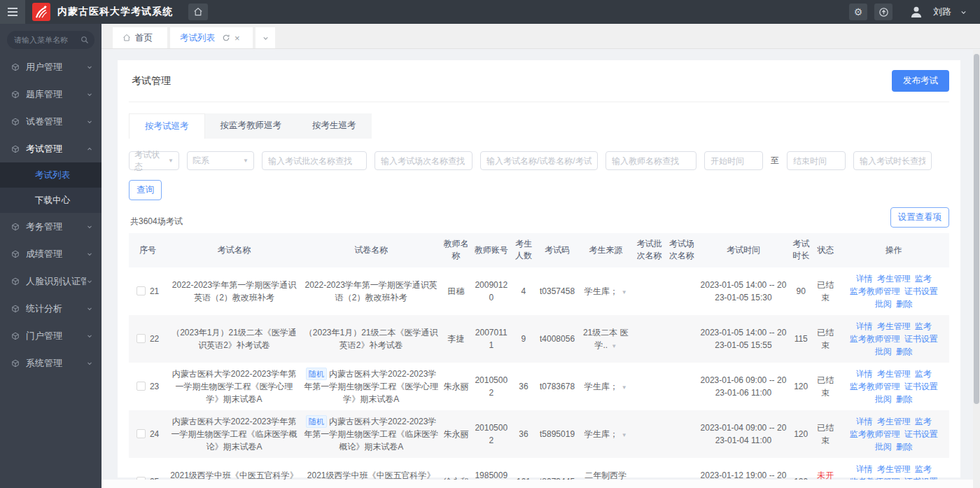 This screenshot has width=980, height=488. I want to click on batch-name-input, so click(314, 161).